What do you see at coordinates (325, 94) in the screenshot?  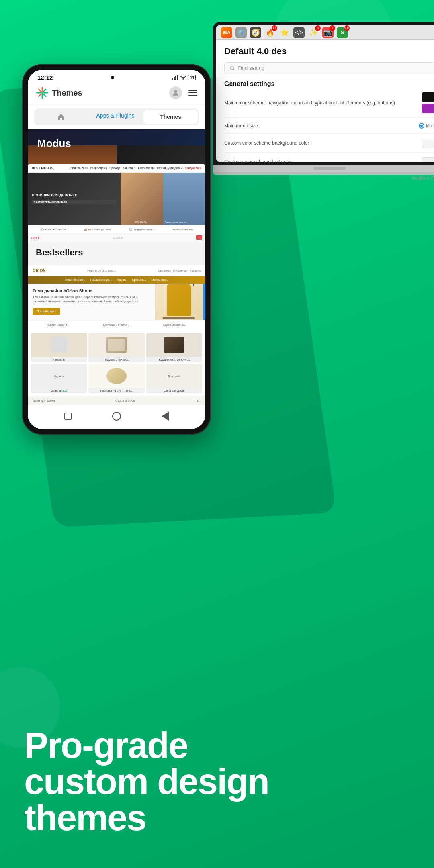 I see `laptop-screen: WA ⚙️ 🧭 🔥 11 ⭐ </> ✨ 6 📷 1 S` at bounding box center [325, 94].